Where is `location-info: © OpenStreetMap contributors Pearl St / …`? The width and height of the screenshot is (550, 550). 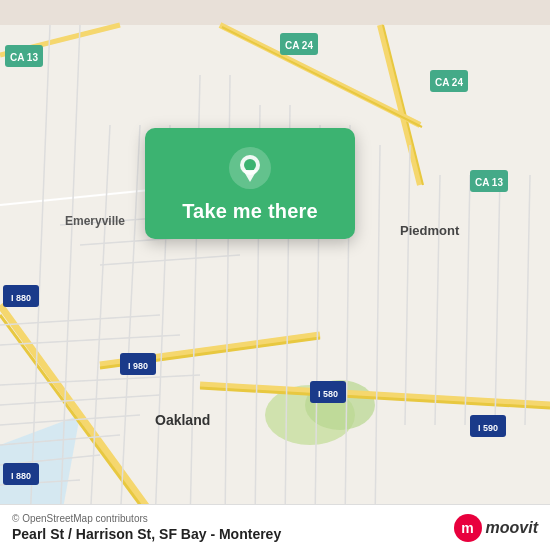
location-info: © OpenStreetMap contributors Pearl St / … is located at coordinates (146, 528).